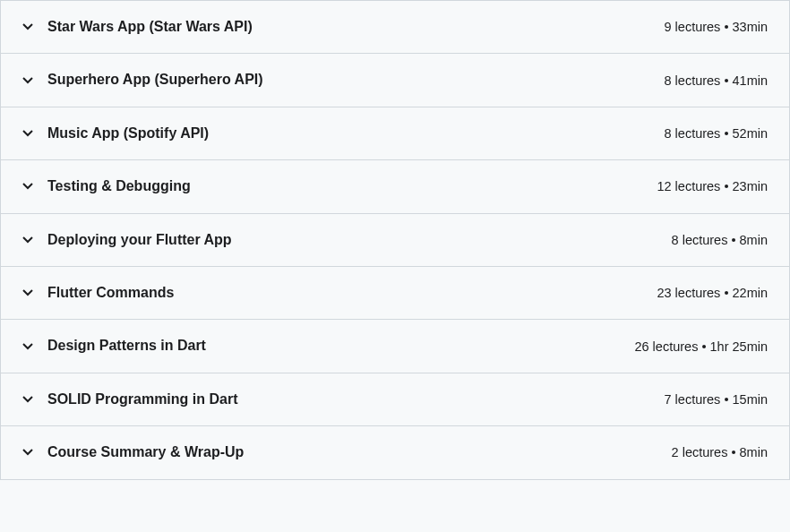  What do you see at coordinates (156, 80) in the screenshot?
I see `section-title: Superhero App (Superhero API)` at bounding box center [156, 80].